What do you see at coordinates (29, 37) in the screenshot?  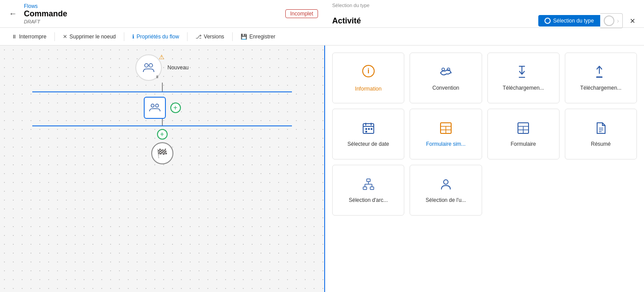 I see `toolbar-interrompre: ⏸ Interrompre` at bounding box center [29, 37].